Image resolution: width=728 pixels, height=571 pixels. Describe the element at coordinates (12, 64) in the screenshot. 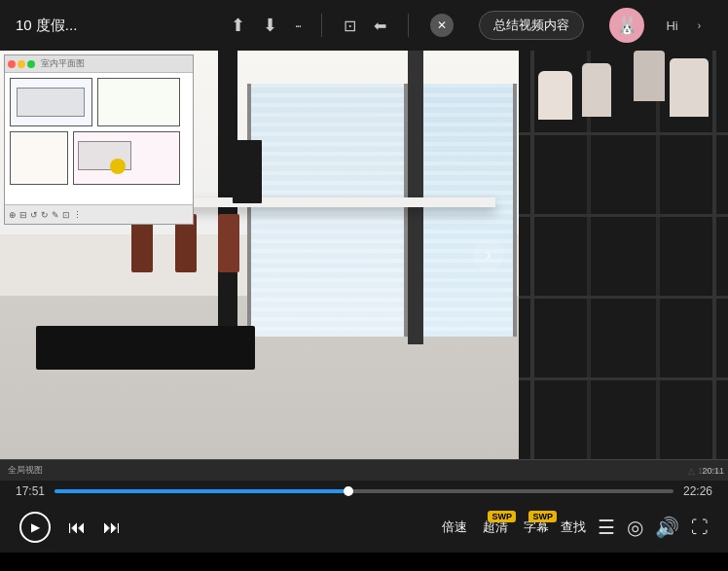

I see `fp-close-dot` at that location.